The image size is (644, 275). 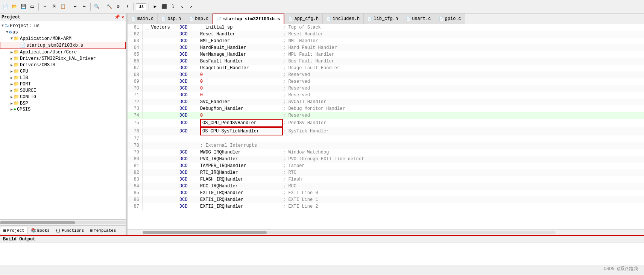 I want to click on undo-icon: ↩, so click(x=75, y=7).